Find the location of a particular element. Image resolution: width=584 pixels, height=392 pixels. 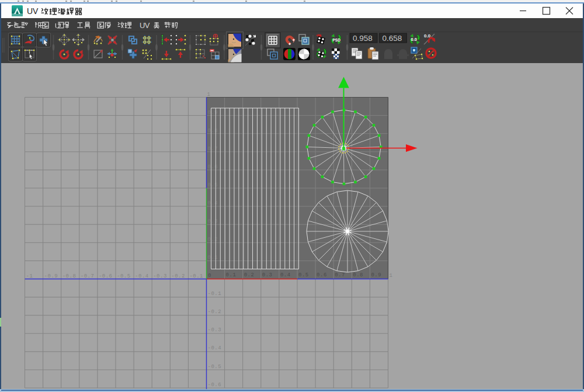

svg-text: -0.9 is located at coordinates (51, 276).